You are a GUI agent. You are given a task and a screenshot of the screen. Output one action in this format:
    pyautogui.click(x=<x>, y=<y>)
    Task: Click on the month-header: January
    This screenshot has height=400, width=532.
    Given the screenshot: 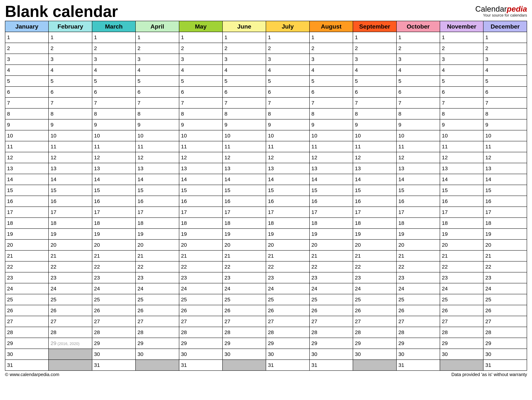 What is the action you would take?
    pyautogui.click(x=27, y=26)
    